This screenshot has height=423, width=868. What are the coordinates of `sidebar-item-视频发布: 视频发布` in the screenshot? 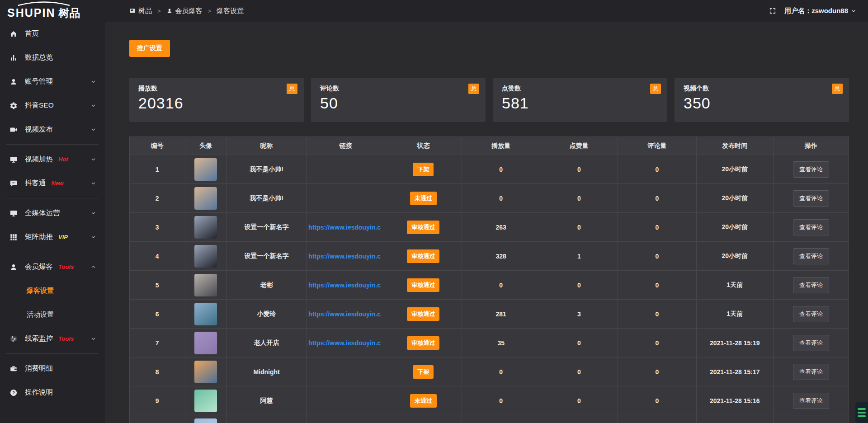 It's located at (52, 129).